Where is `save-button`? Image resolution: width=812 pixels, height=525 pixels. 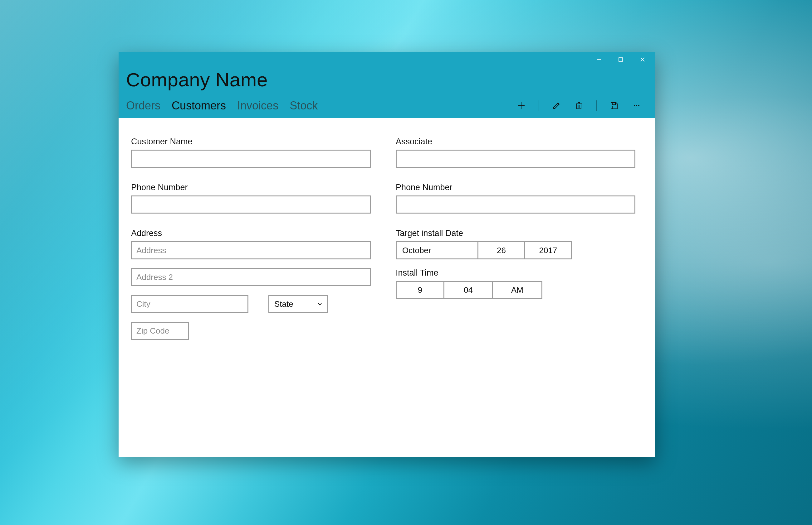 save-button is located at coordinates (614, 106).